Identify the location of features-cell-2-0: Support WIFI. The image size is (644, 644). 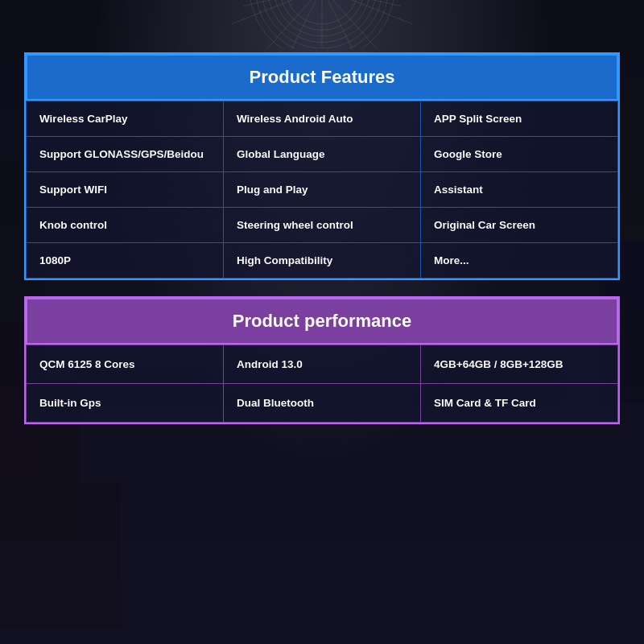
(126, 190).